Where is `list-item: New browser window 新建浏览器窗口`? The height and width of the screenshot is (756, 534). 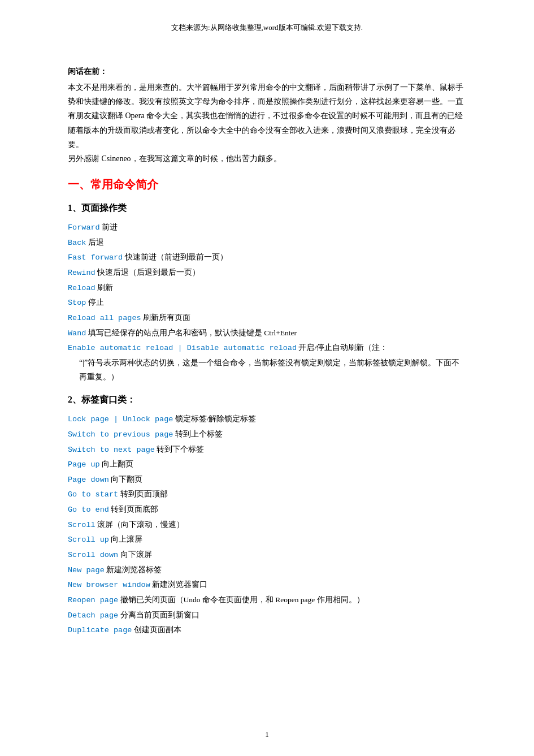
list-item: New browser window 新建浏览器窗口 is located at coordinates (267, 585).